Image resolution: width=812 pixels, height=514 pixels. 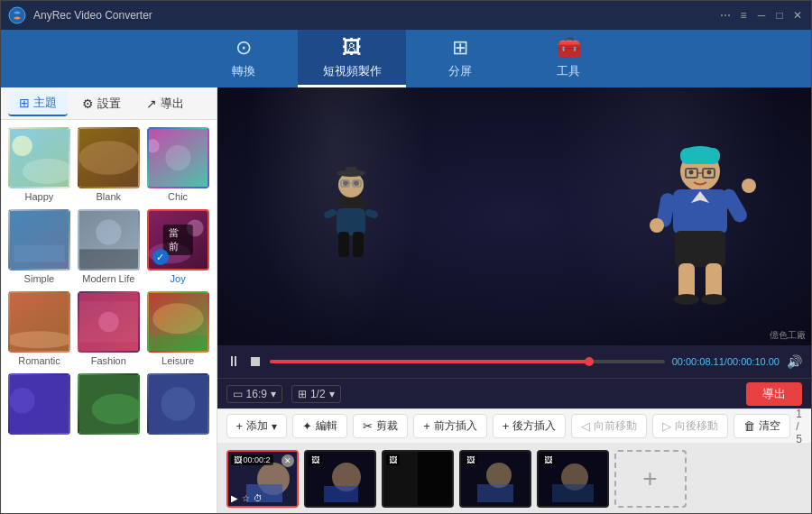 I want to click on theme-item-leisure: Leisure, so click(x=179, y=328).